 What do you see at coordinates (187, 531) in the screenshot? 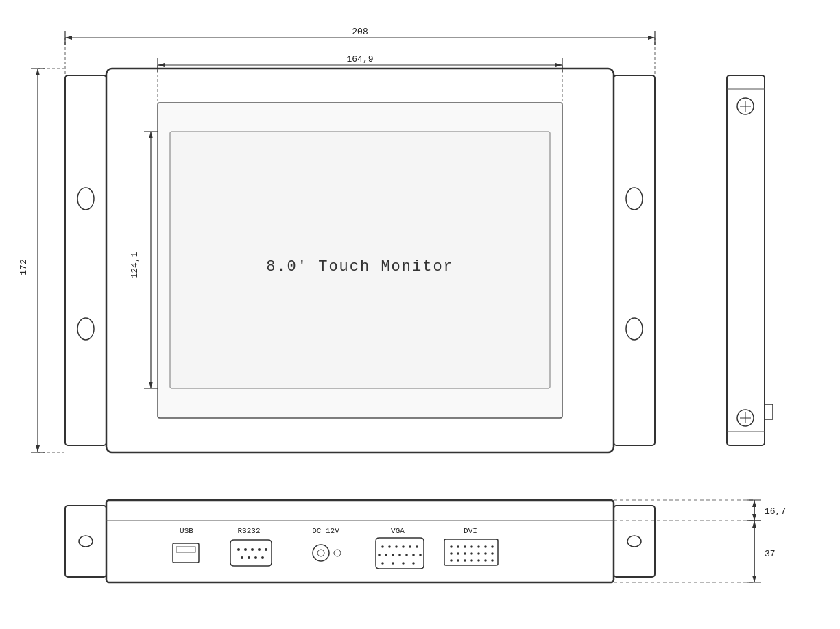
I see `usb-label: USB` at bounding box center [187, 531].